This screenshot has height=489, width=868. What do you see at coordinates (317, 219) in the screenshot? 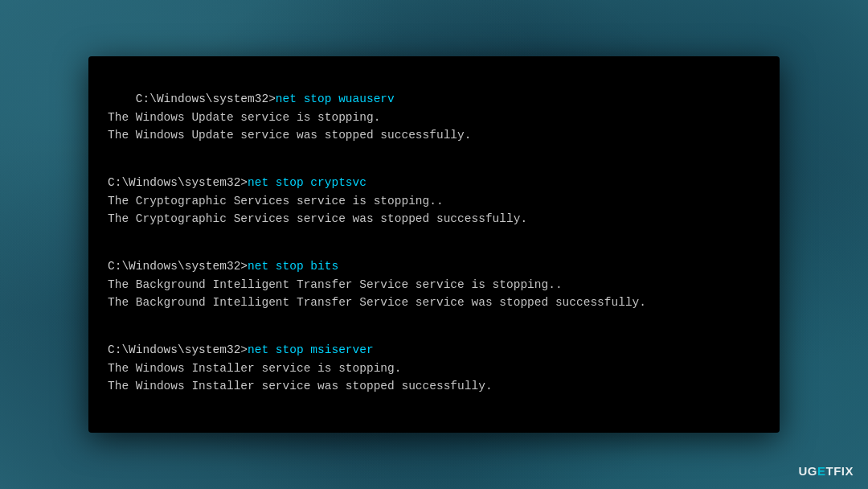
I see `output-2-2: The Cryptographic Services service was s…` at bounding box center [317, 219].